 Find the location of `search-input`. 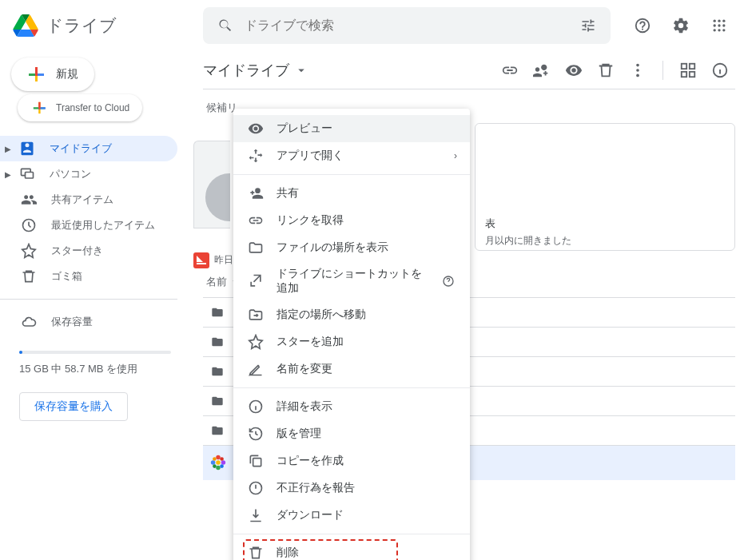

search-input is located at coordinates (407, 26).